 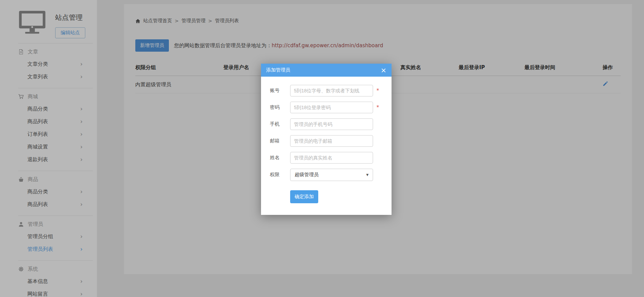 I want to click on field-row-姓名: 姓名, so click(x=328, y=158).